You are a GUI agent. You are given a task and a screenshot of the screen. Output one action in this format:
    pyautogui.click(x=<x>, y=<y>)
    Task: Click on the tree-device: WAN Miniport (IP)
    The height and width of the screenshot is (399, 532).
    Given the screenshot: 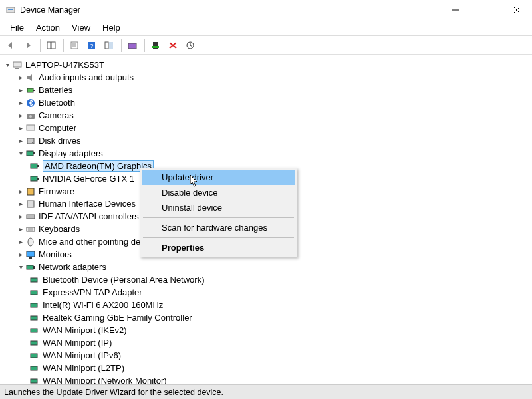 What is the action you would take?
    pyautogui.click(x=266, y=343)
    